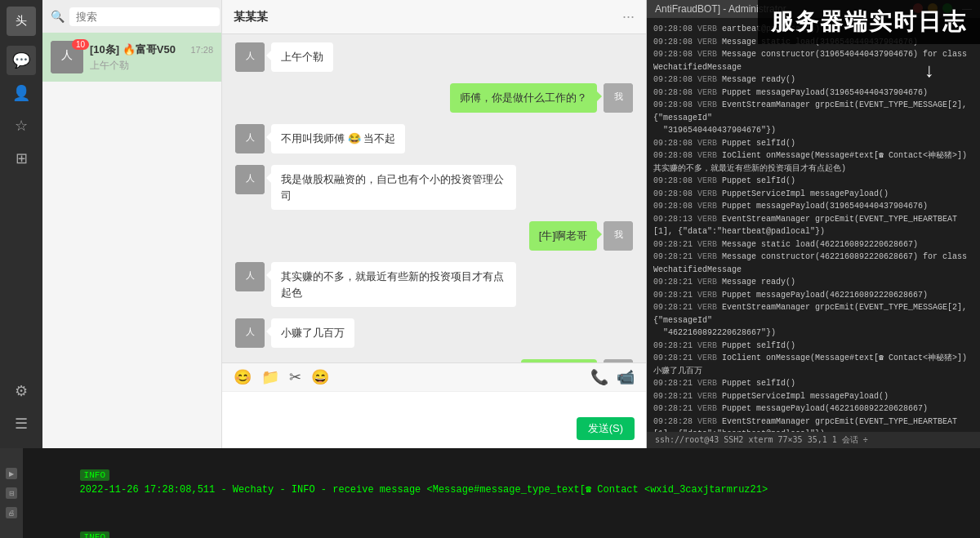  What do you see at coordinates (21, 158) in the screenshot?
I see `sidebar-icon-miniapps: ⊞` at bounding box center [21, 158].